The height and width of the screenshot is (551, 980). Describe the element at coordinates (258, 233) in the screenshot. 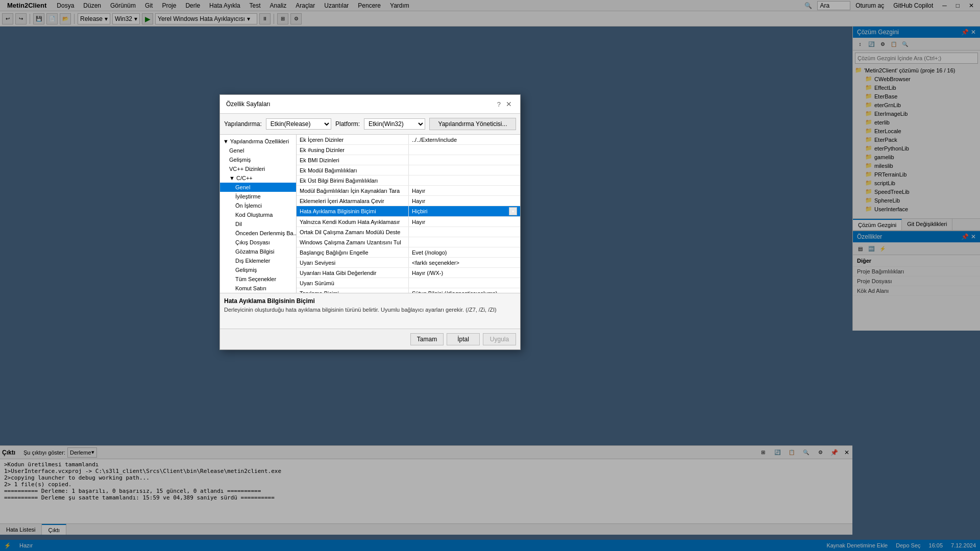

I see `modal-tree-item: Önceden Derlenmiş Ba...` at that location.